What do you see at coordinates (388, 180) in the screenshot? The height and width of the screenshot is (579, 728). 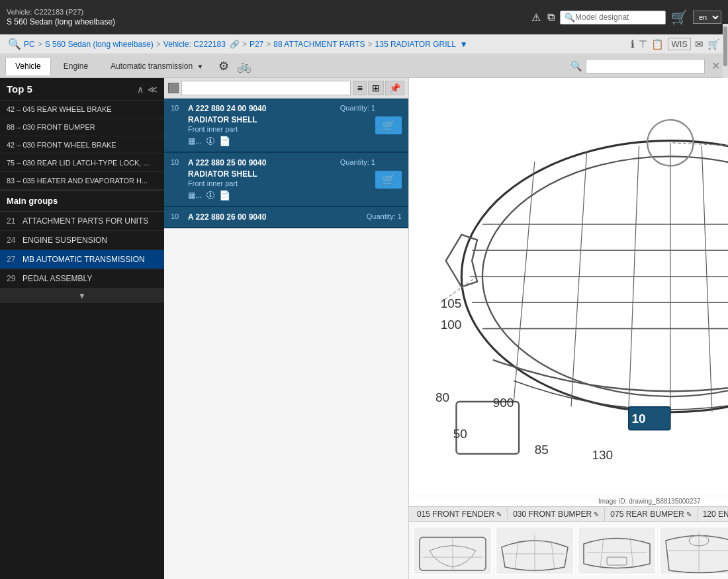 I see `part-cart-btn-2: 🛒` at bounding box center [388, 180].